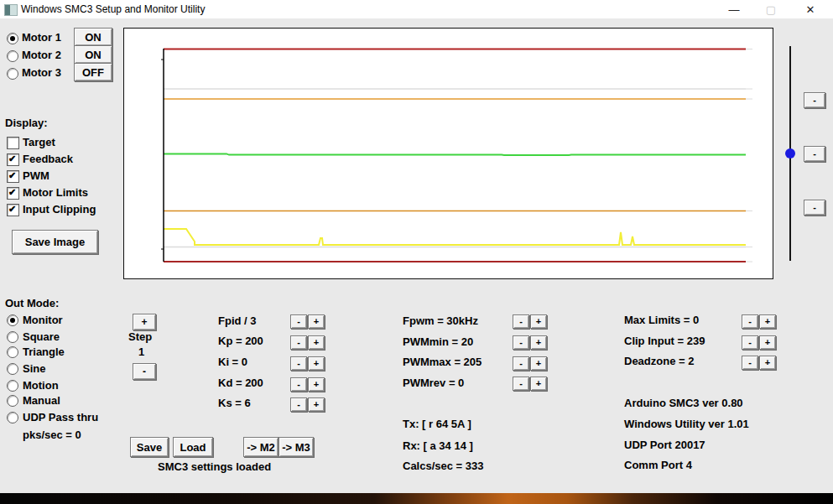 This screenshot has width=833, height=504. I want to click on label-input-clipping: Input Clipping, so click(59, 210).